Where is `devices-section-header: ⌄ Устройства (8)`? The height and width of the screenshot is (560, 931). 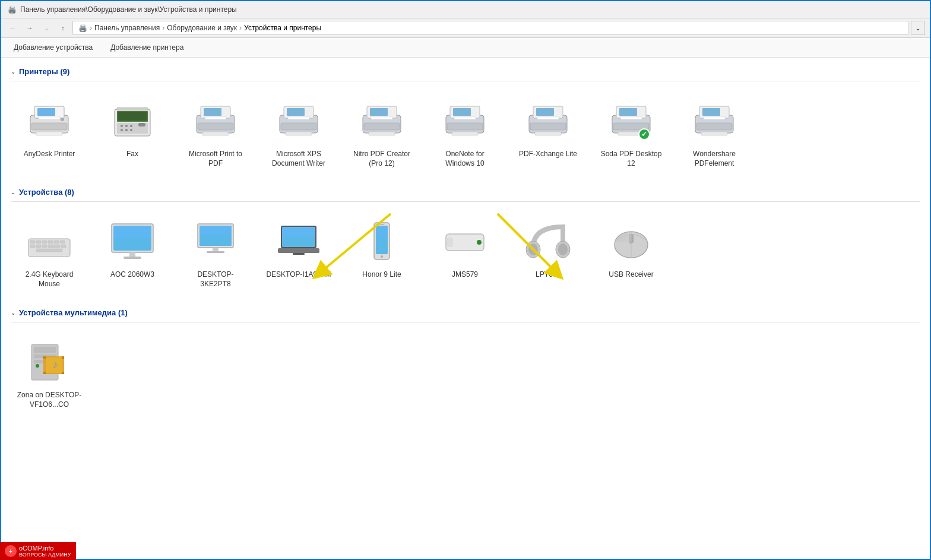
devices-section-header: ⌄ Устройства (8) is located at coordinates (466, 191).